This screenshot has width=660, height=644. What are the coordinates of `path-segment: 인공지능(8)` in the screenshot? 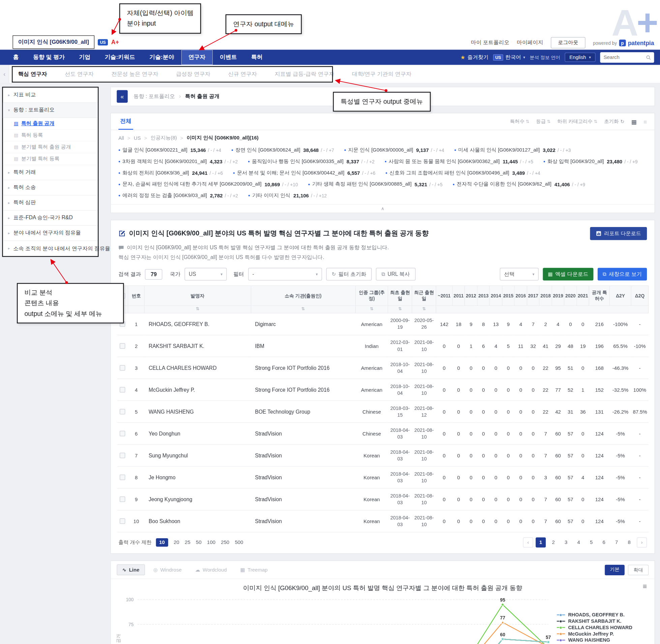 It's located at (163, 138).